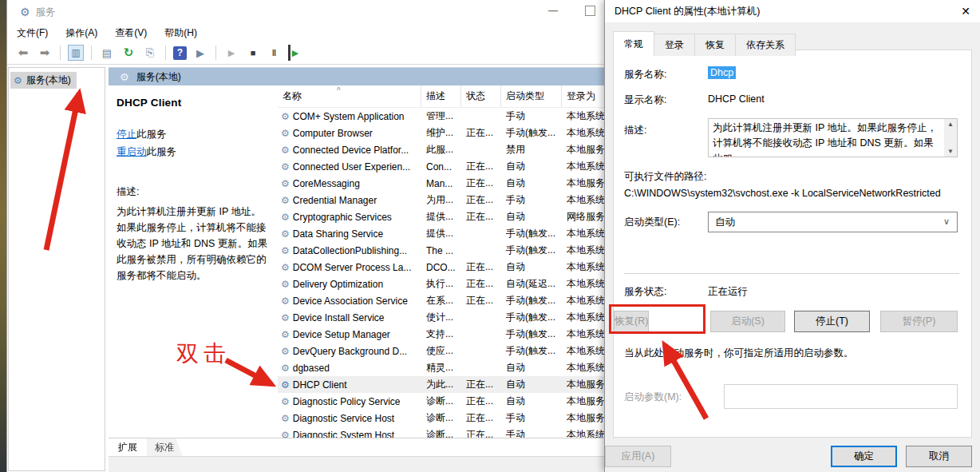  Describe the element at coordinates (353, 268) in the screenshot. I see `service-name: DCOM Server Process La...` at that location.